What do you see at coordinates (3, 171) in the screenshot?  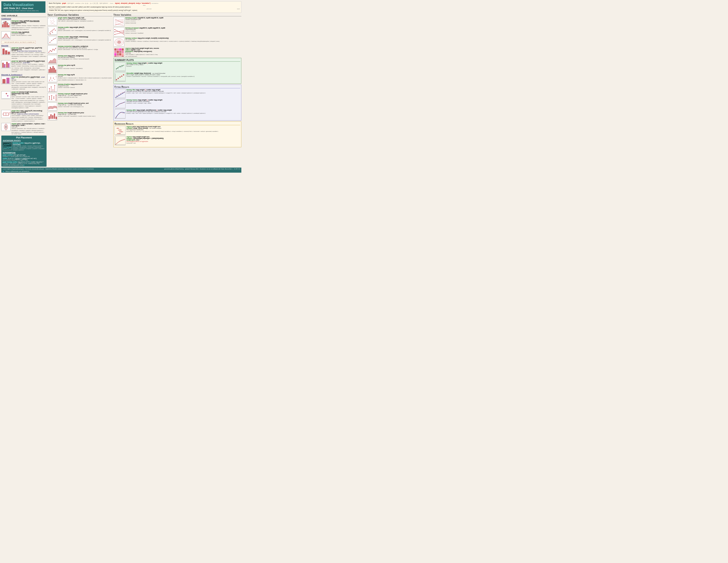 I see `twitter-icon: 🐦` at bounding box center [3, 171].